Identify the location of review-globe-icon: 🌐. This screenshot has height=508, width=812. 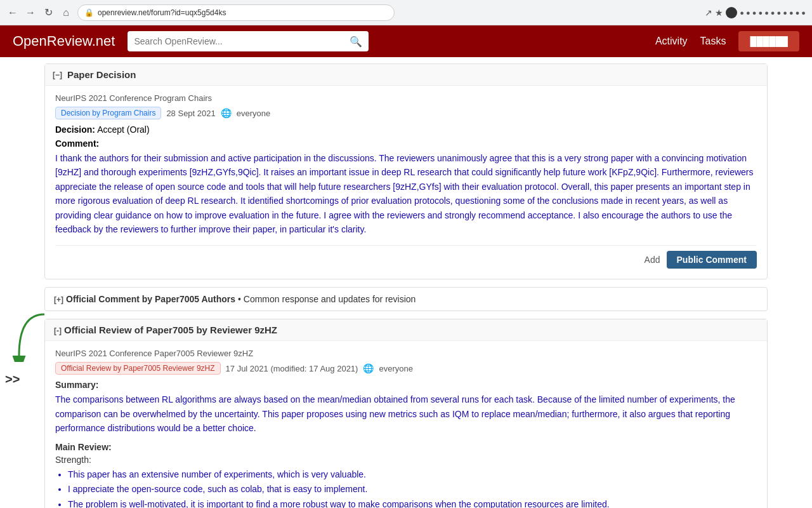
(368, 368).